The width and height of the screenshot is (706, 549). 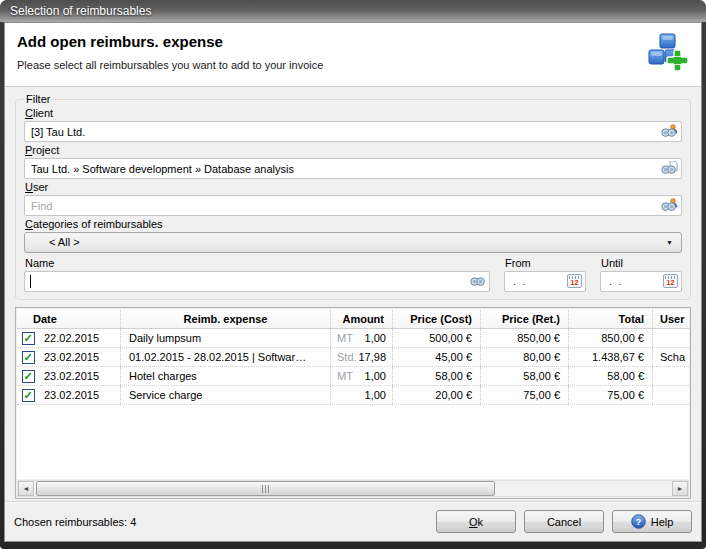 What do you see at coordinates (478, 281) in the screenshot?
I see `find-name-button` at bounding box center [478, 281].